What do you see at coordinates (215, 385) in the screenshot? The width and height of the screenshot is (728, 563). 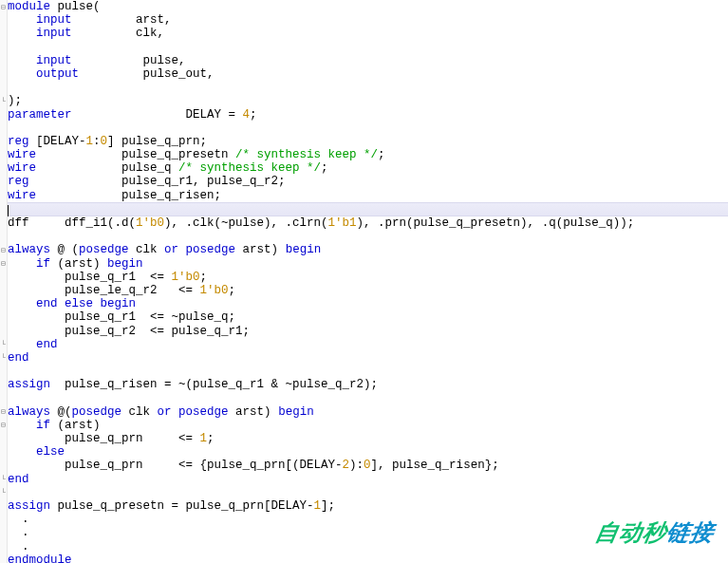 I see `token-id: pulse_q_risen = ~(pulse_q_r1 & ~pulse_q_…` at bounding box center [215, 385].